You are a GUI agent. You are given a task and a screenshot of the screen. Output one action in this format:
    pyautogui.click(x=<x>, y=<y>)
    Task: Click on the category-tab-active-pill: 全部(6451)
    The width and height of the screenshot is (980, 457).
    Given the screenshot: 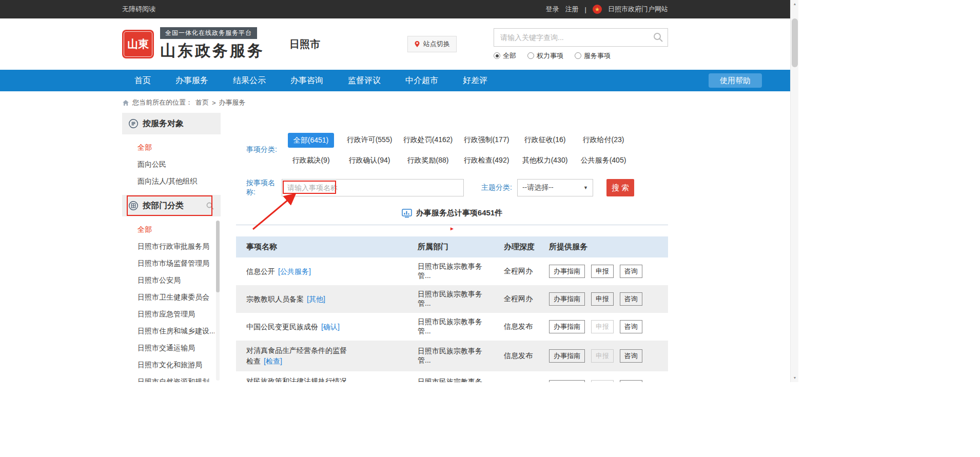 What is the action you would take?
    pyautogui.click(x=311, y=141)
    